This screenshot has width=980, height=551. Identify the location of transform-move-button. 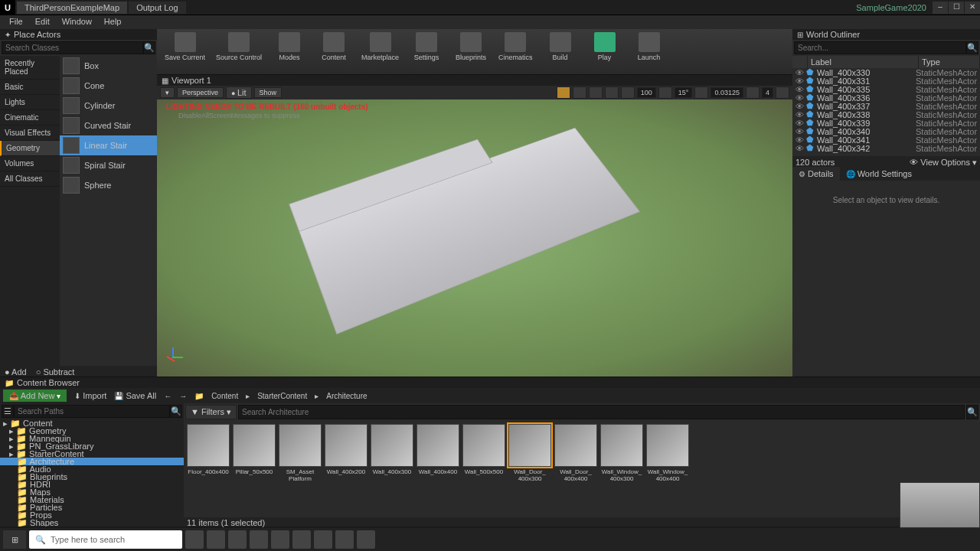
(564, 93).